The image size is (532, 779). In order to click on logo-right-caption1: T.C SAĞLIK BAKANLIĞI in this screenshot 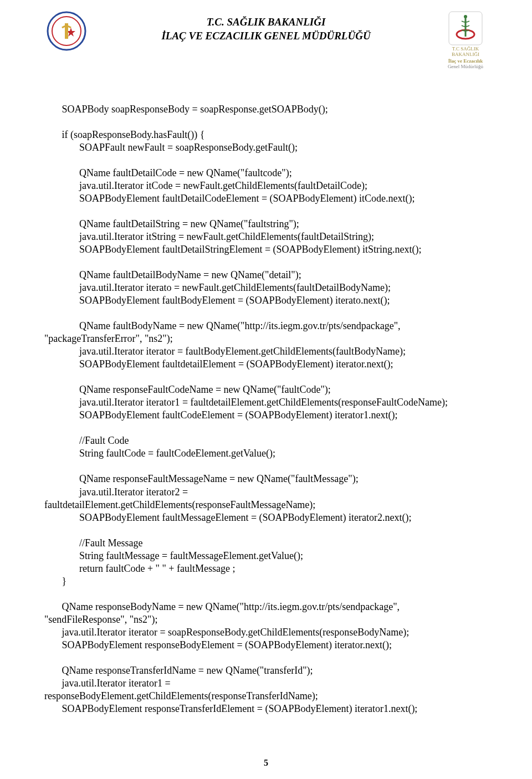, I will do `click(466, 52)`.